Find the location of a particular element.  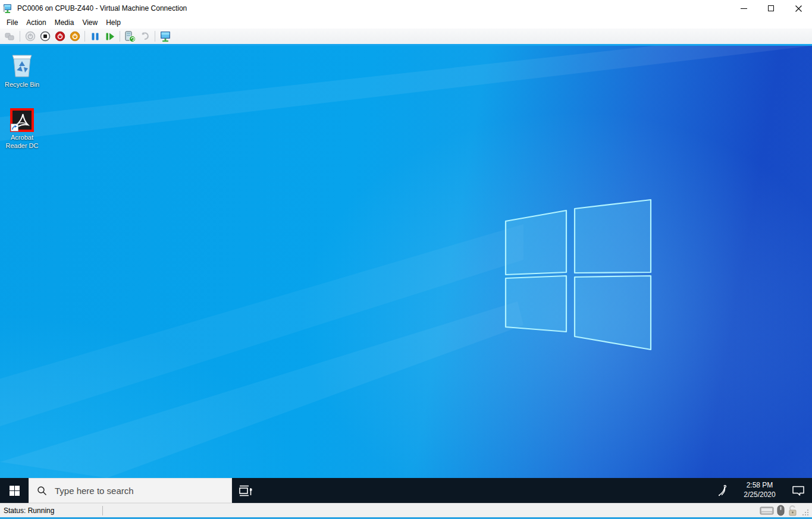

taskbar-search-input: Type here to search is located at coordinates (130, 490).